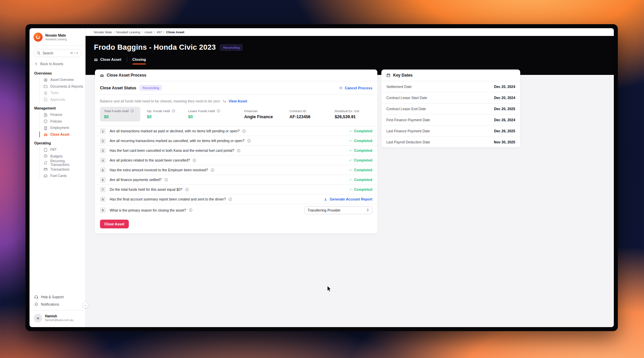 This screenshot has height=358, width=644. Describe the element at coordinates (451, 108) in the screenshot. I see `key-dates-card: Key Dates Settlement DateDec 20, 2024Con…` at that location.